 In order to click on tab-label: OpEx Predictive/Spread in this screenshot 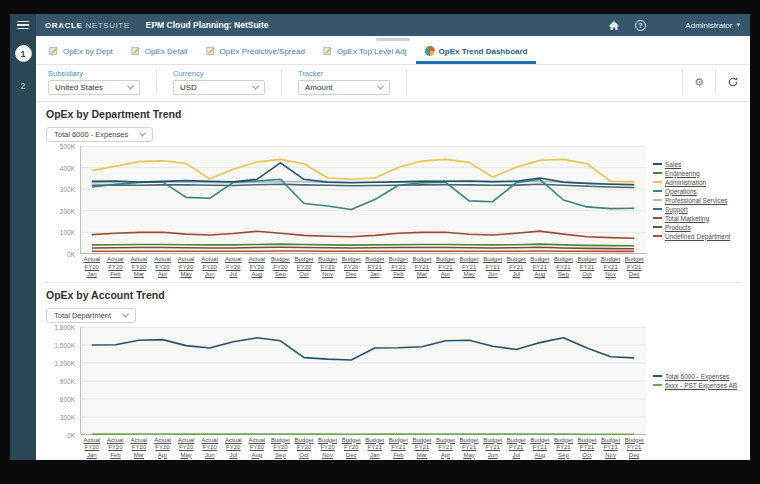, I will do `click(262, 52)`.